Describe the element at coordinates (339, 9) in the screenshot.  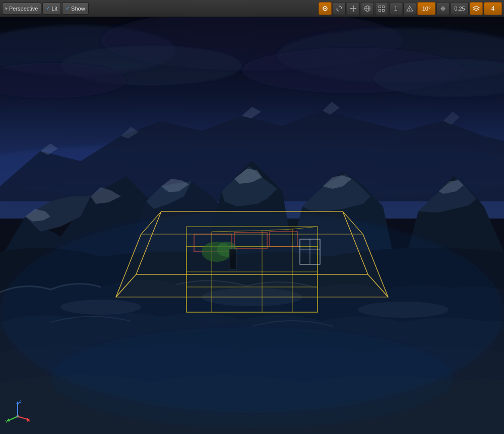
I see `transform-button` at that location.